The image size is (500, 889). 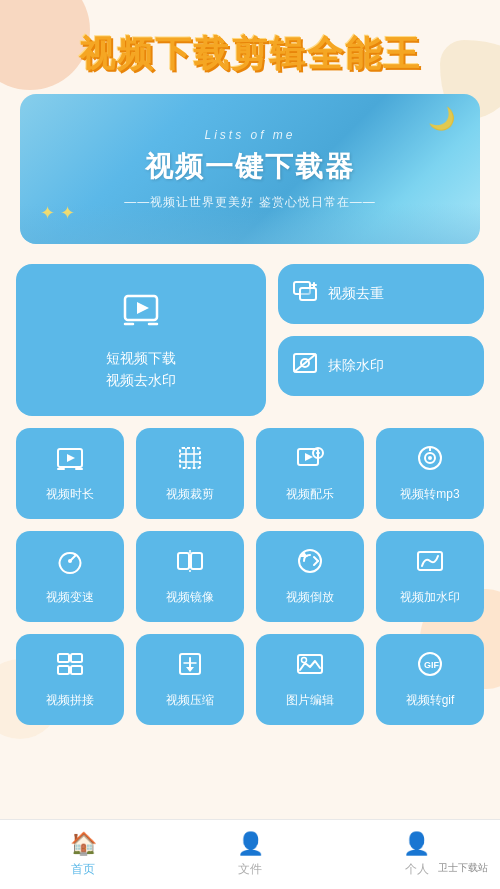 What do you see at coordinates (141, 370) in the screenshot?
I see `card-short-video-label: 短视频下载视频去水印` at bounding box center [141, 370].